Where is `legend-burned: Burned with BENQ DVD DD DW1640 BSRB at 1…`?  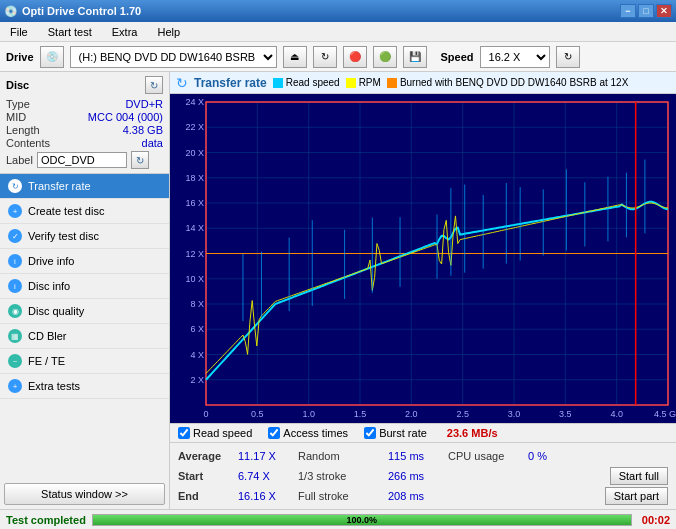 legend-burned: Burned with BENQ DVD DD DW1640 BSRB at 1… is located at coordinates (508, 82).